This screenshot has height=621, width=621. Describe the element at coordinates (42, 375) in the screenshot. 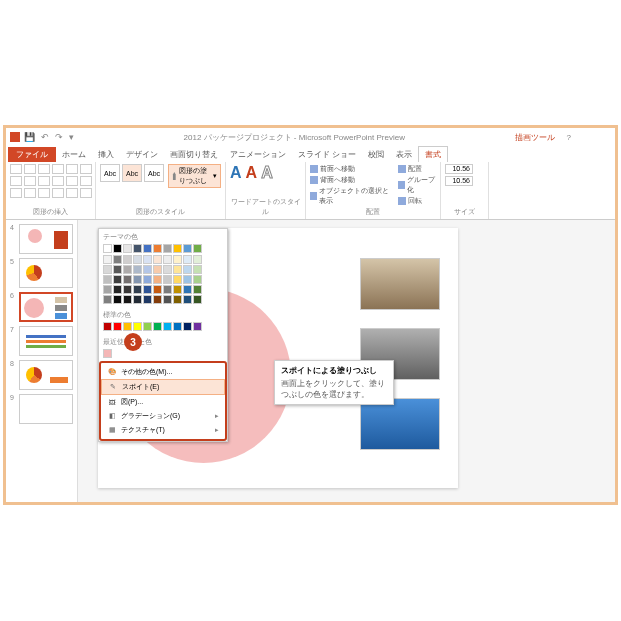

I see `thumbnail: 8` at that location.